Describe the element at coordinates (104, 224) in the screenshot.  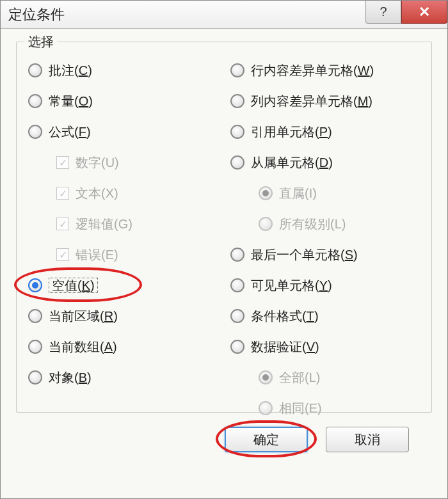
I see `option-label: 逻辑值(G)` at that location.